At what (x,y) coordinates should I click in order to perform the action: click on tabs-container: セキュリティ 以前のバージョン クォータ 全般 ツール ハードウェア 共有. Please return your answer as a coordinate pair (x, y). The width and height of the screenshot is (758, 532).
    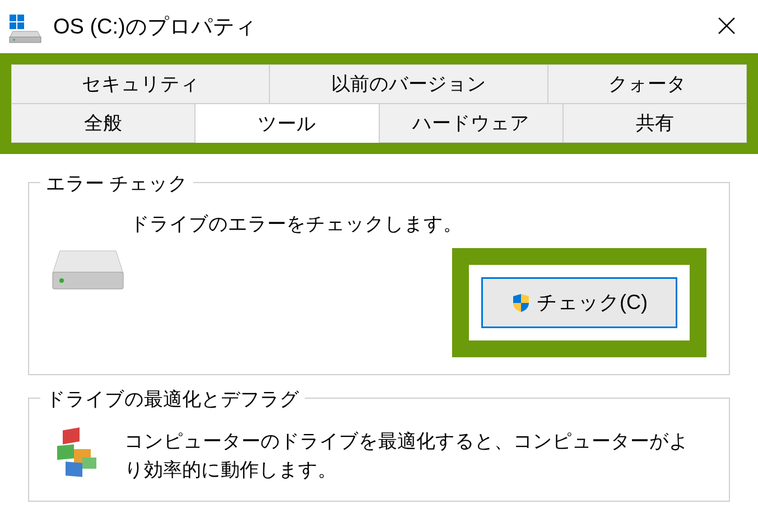
    Looking at the image, I should click on (379, 104).